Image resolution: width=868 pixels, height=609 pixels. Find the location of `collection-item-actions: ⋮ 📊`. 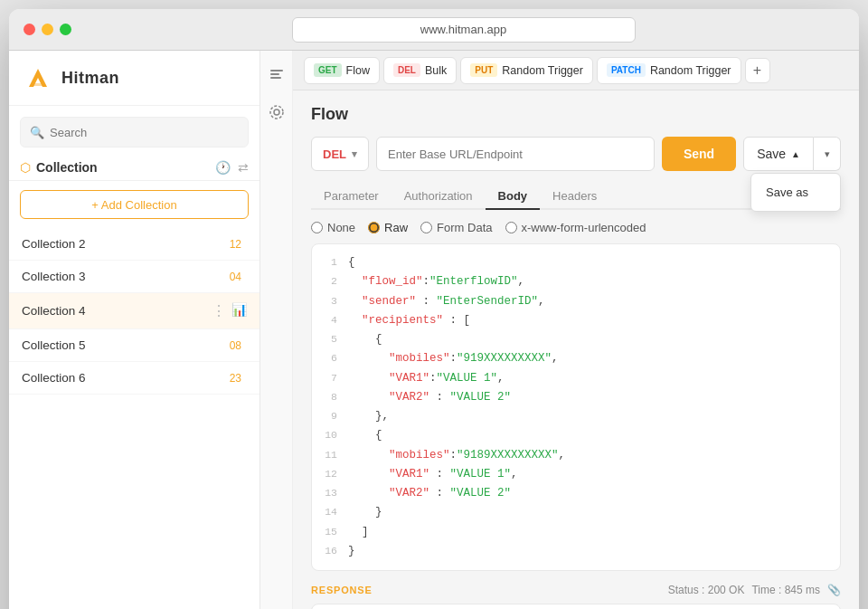

collection-item-actions: ⋮ 📊 is located at coordinates (230, 311).